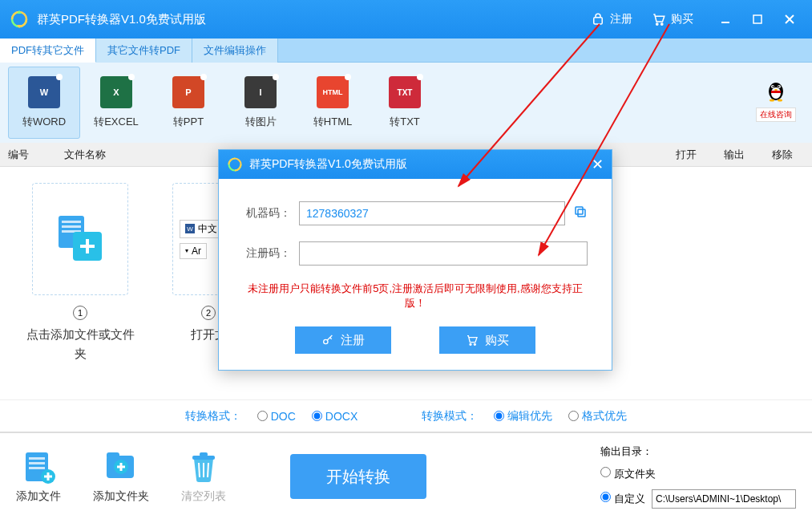 This screenshot has width=812, height=519. What do you see at coordinates (740, 155) in the screenshot?
I see `col-output: 输出` at bounding box center [740, 155].